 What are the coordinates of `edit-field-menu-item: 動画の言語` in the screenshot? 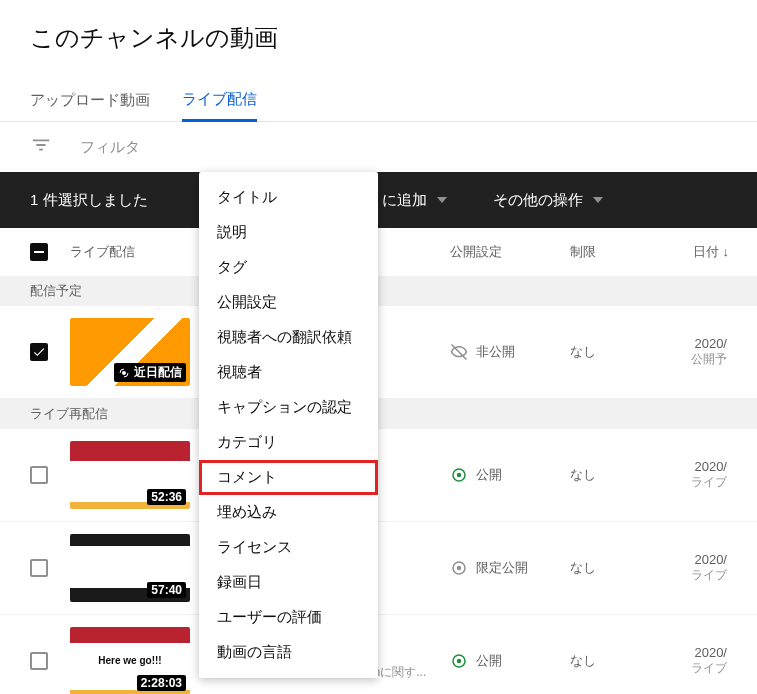 It's located at (288, 652).